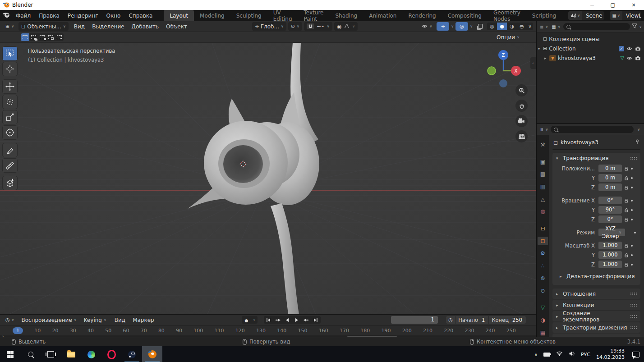 The width and height of the screenshot is (644, 362). I want to click on next-keyframe-button, so click(307, 320).